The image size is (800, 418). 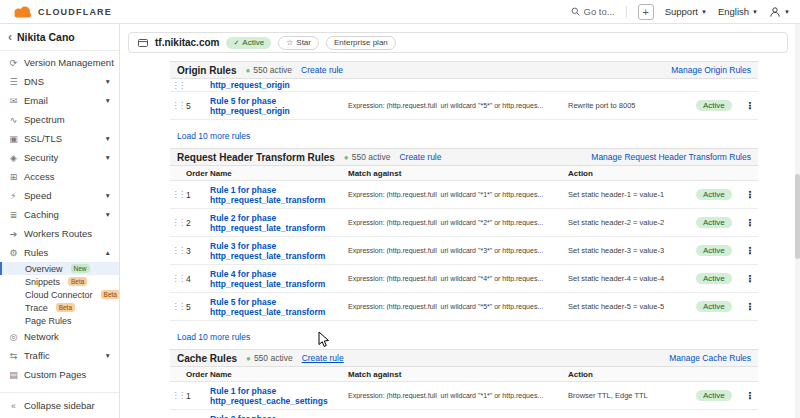 I want to click on sidebar-item-security: ◈Security▼, so click(x=60, y=158).